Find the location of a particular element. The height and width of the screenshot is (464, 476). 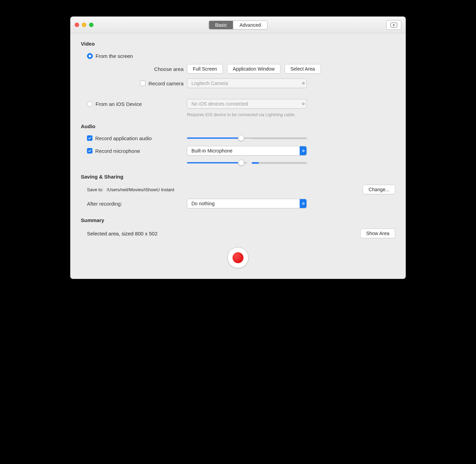

minimize-icon is located at coordinates (84, 25).